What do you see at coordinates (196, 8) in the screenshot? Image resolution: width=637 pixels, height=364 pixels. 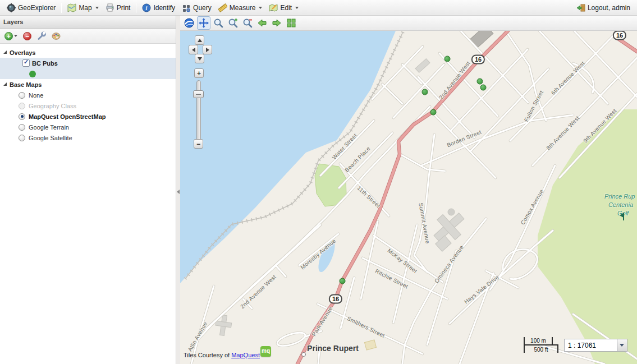 I see `query-button: Query` at bounding box center [196, 8].